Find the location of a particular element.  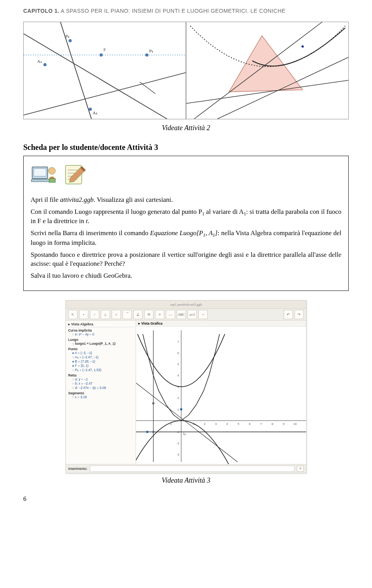

tool-segment: — is located at coordinates (170, 315).